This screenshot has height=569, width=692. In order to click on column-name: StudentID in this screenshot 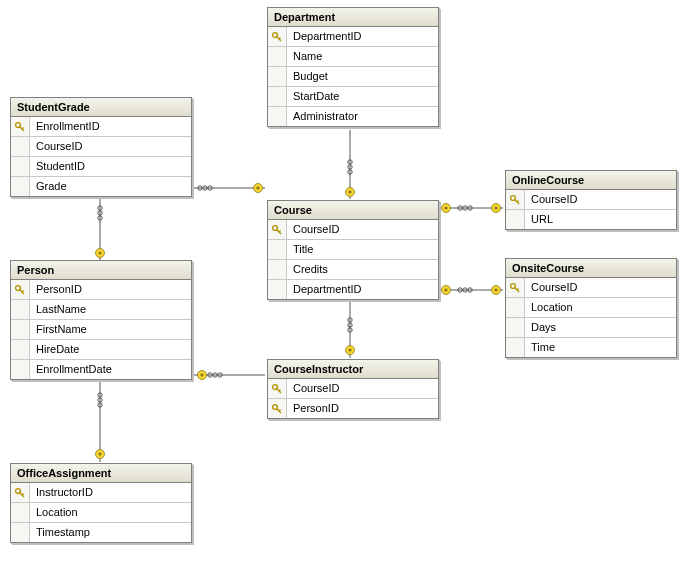, I will do `click(110, 166)`.